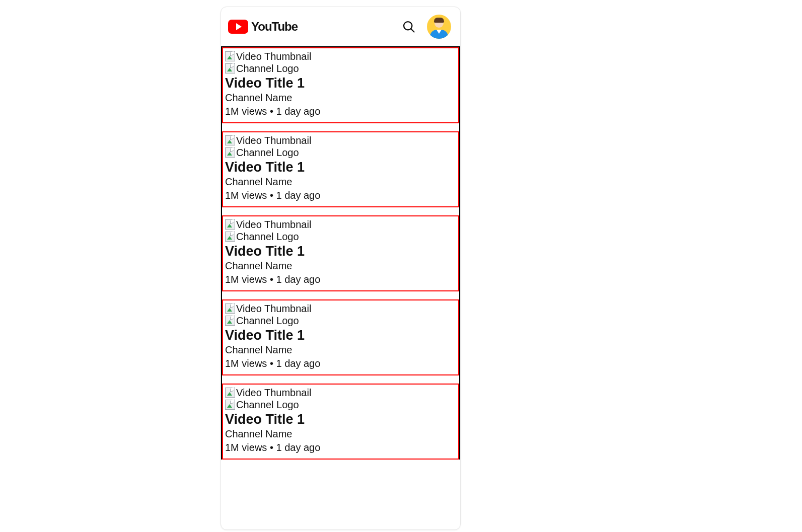  What do you see at coordinates (439, 27) in the screenshot?
I see `user-avatar` at bounding box center [439, 27].